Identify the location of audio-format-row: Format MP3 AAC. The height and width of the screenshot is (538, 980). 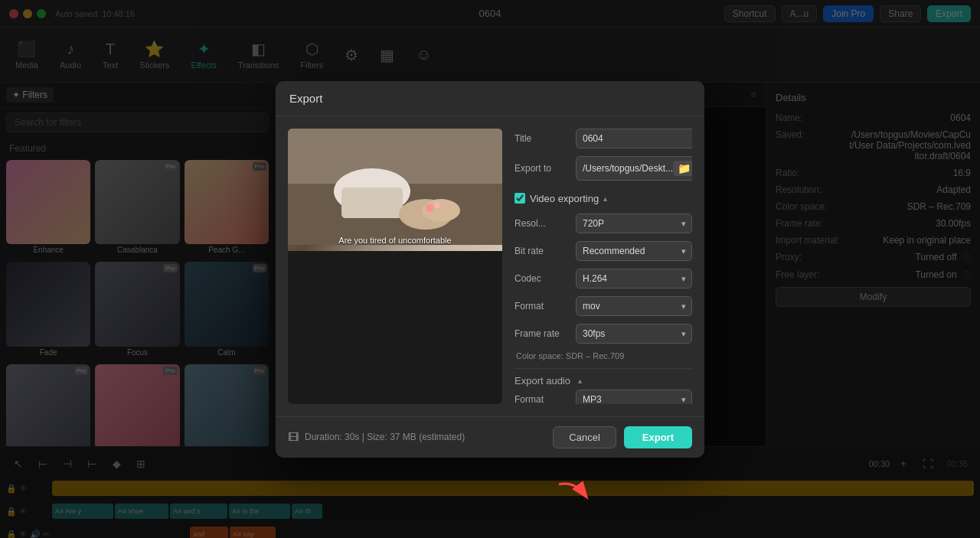
(603, 396).